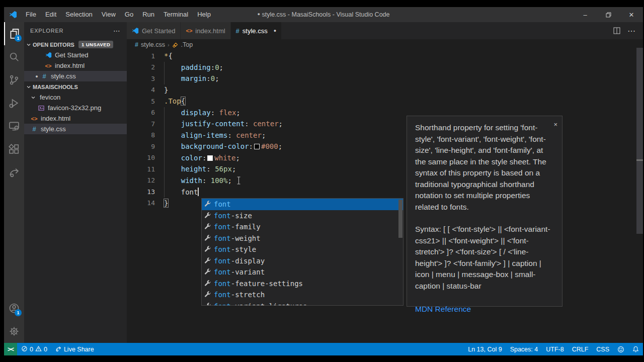  What do you see at coordinates (75, 86) in the screenshot?
I see `folder-section-masaischools: MASAISCHOOLS` at bounding box center [75, 86].